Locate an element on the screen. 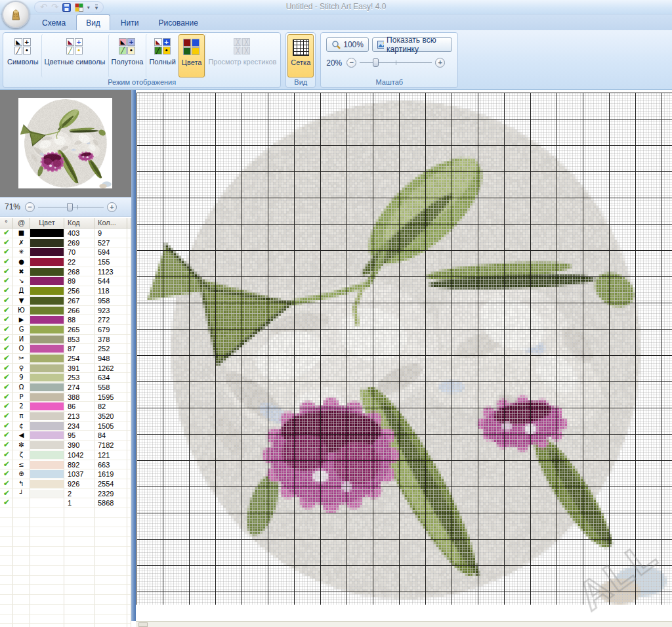 The height and width of the screenshot is (627, 672). color-symbols-mode-button: ◣+╱• Цветные символы is located at coordinates (75, 56).